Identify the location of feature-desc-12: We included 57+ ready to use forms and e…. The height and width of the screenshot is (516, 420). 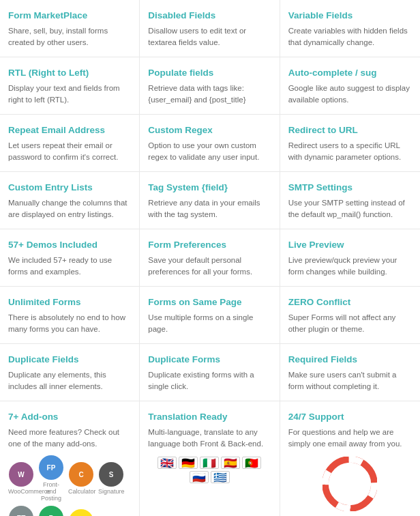
(70, 266).